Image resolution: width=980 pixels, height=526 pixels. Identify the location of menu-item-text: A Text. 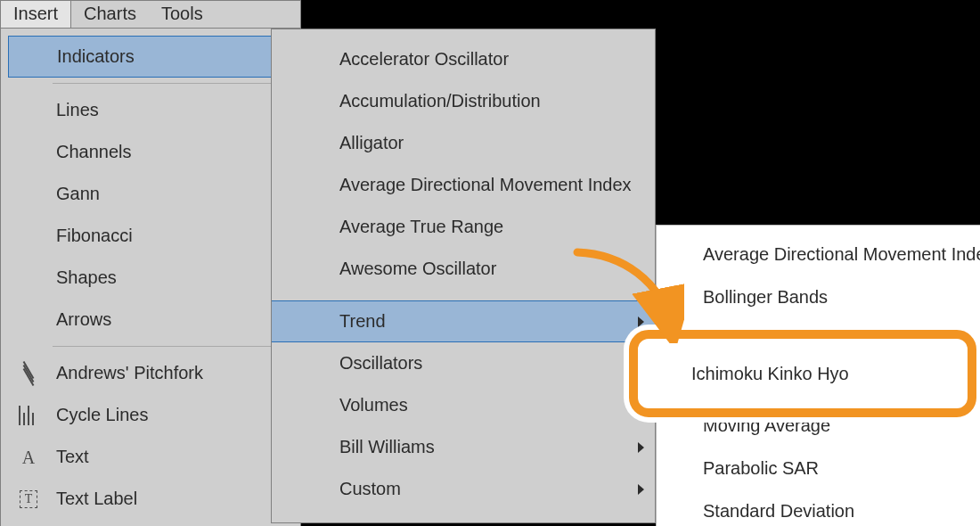
(151, 456).